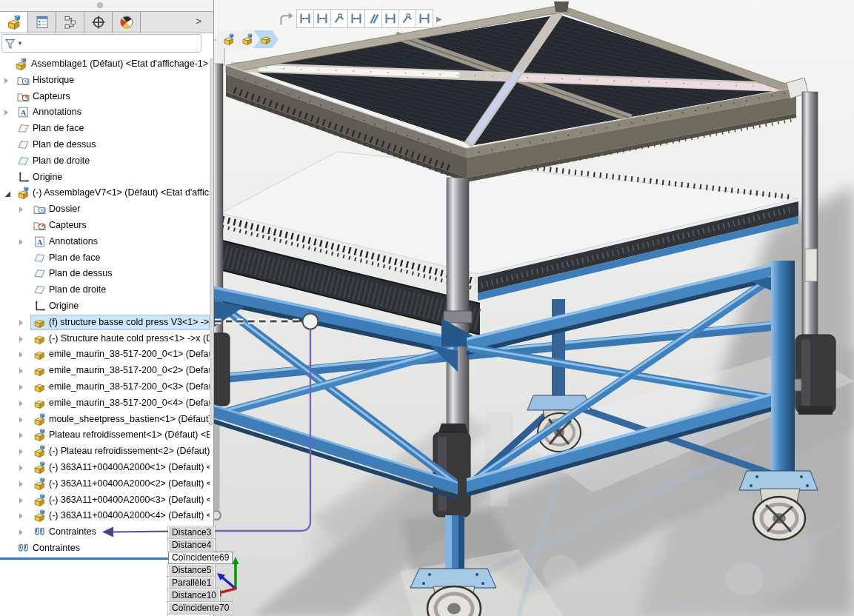 The width and height of the screenshot is (854, 616). What do you see at coordinates (105, 420) in the screenshot?
I see `tree-item: moule_sheetpress_bastien<1> (Défaut)` at bounding box center [105, 420].